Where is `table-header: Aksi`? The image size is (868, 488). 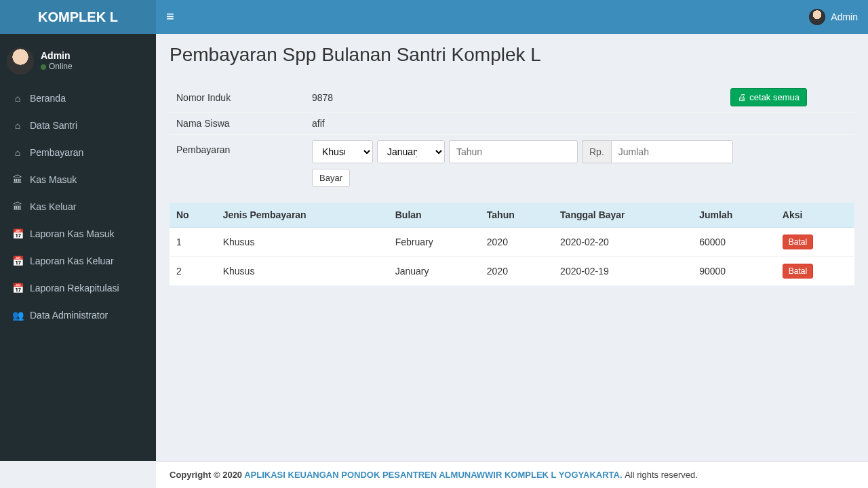
table-header: Aksi is located at coordinates (815, 216).